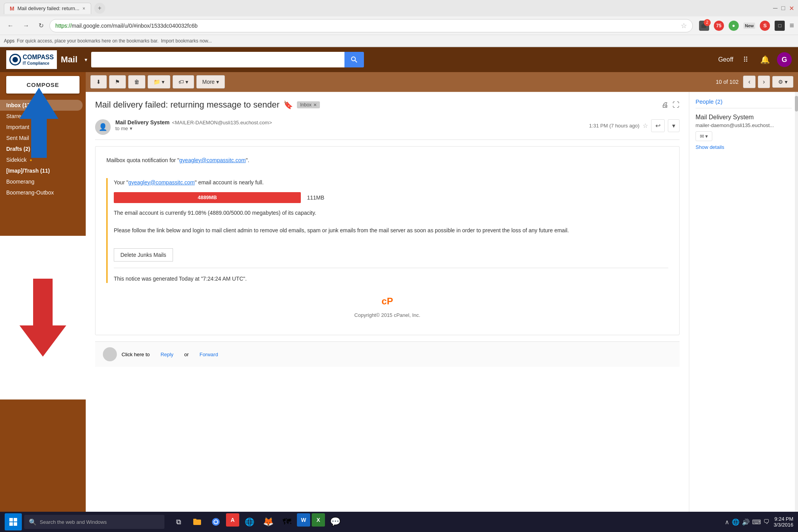 Image resolution: width=798 pixels, height=532 pixels. What do you see at coordinates (13, 522) in the screenshot?
I see `start-button` at bounding box center [13, 522].